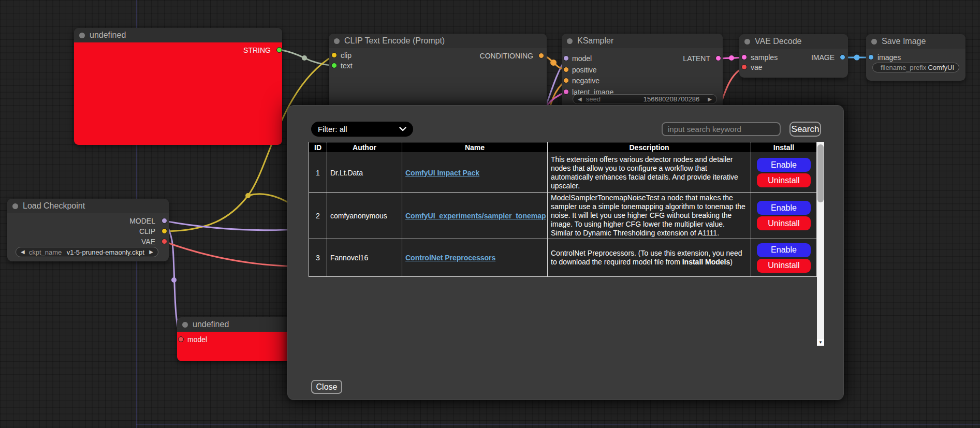 Image resolution: width=980 pixels, height=428 pixels. I want to click on wire-string, so click(308, 58).